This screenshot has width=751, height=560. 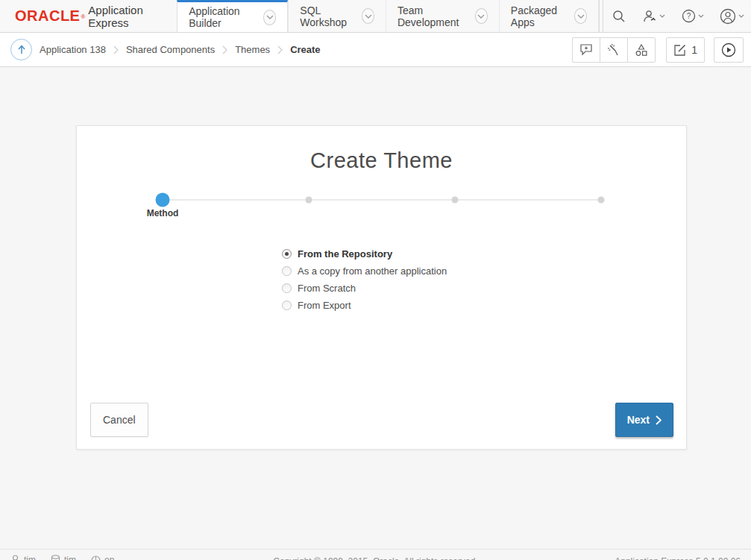 I want to click on user-icon, so click(x=728, y=16).